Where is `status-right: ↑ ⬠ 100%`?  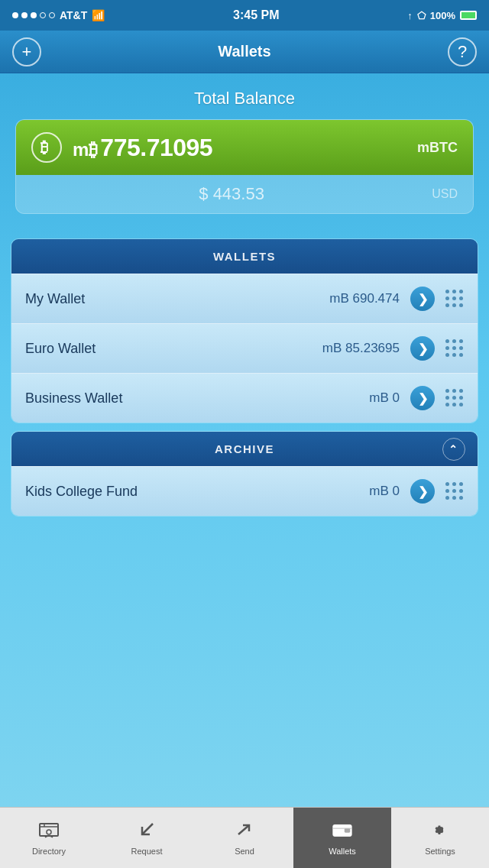 status-right: ↑ ⬠ 100% is located at coordinates (442, 15).